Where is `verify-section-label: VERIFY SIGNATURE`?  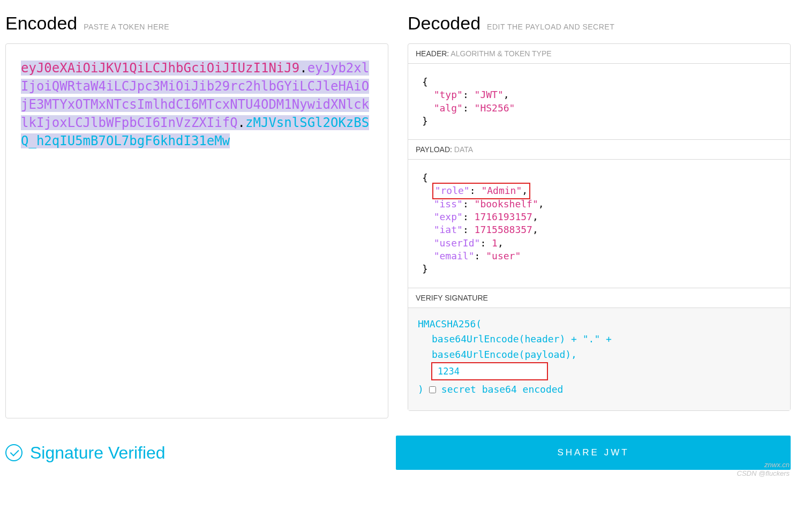
verify-section-label: VERIFY SIGNATURE is located at coordinates (452, 298).